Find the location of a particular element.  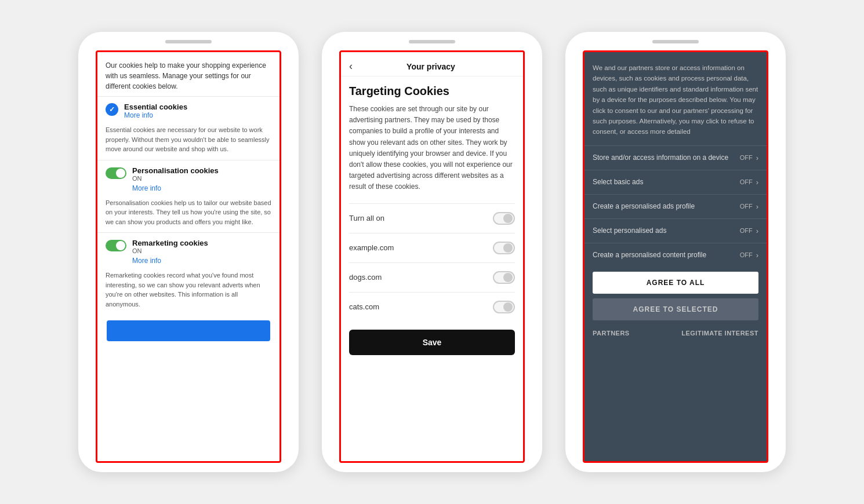

store-access-row: Store and/or access information on a dev… is located at coordinates (676, 158).